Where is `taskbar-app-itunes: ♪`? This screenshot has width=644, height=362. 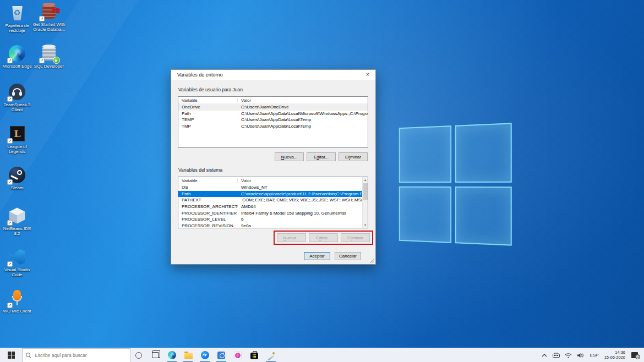 taskbar-app-itunes: ♪ is located at coordinates (238, 355).